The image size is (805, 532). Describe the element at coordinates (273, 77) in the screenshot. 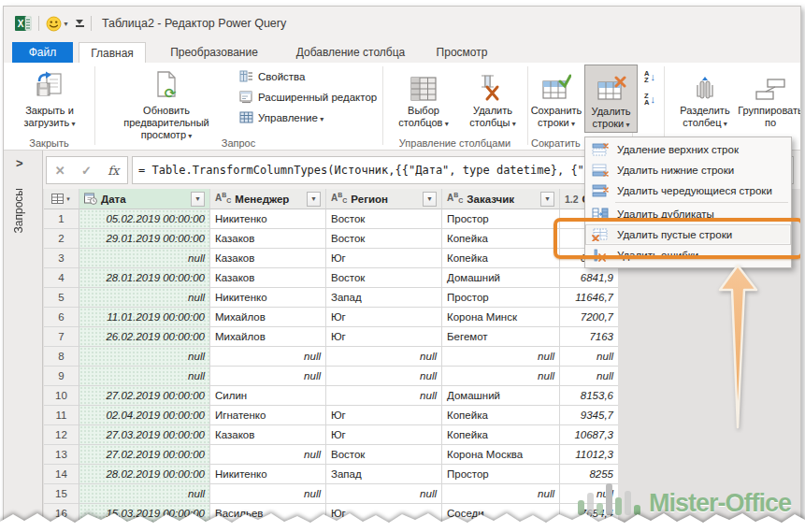

I see `properties-button: Свойства` at that location.